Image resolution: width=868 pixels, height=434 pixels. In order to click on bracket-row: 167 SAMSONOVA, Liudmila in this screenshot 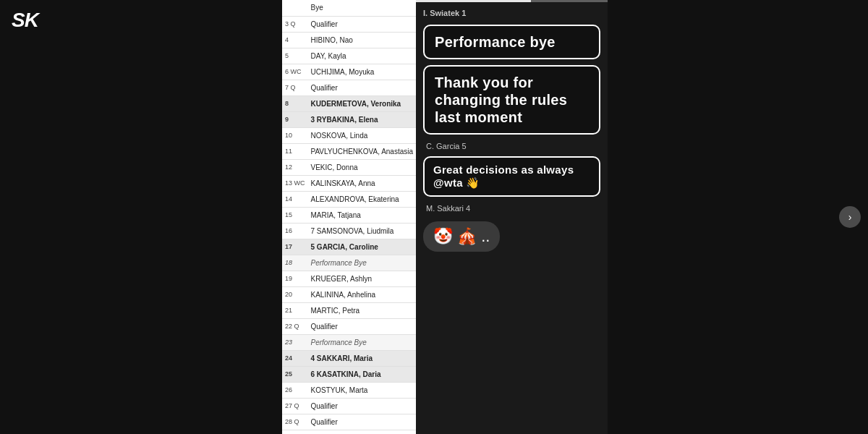, I will do `click(349, 231)`.